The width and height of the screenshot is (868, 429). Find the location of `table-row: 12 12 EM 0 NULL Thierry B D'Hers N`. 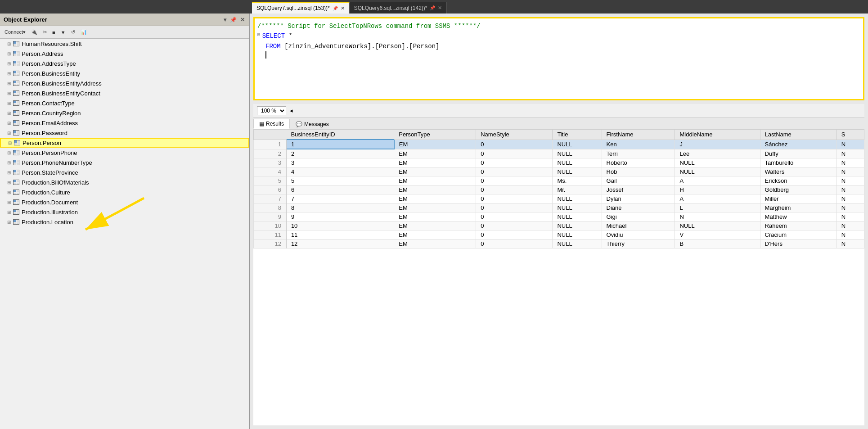

table-row: 12 12 EM 0 NULL Thierry B D'Hers N is located at coordinates (559, 244).